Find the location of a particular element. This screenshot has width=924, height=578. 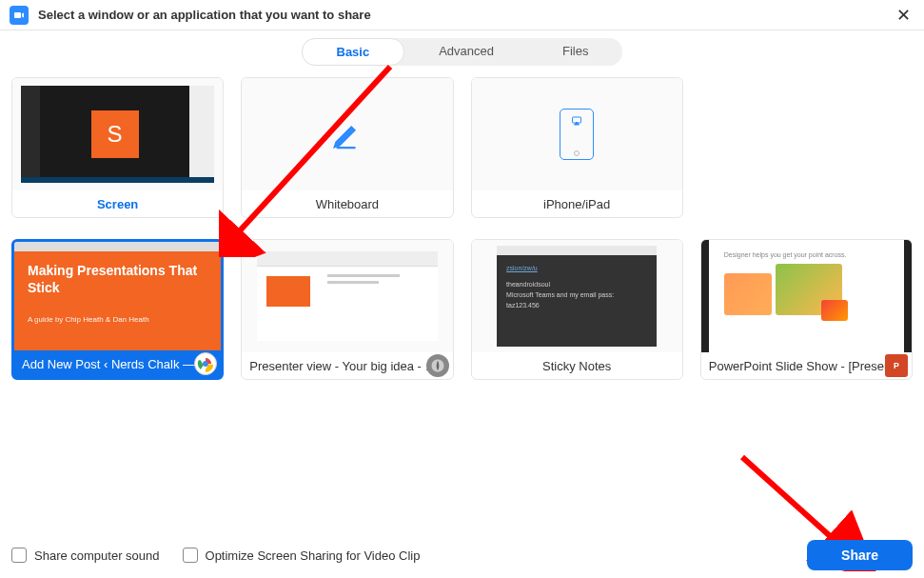

close-button: ✕ is located at coordinates (903, 15).